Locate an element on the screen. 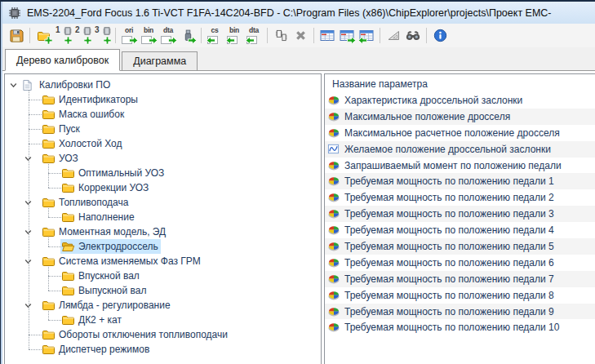 The height and width of the screenshot is (364, 595). tab-calibration-tree: Дерево калибровок is located at coordinates (62, 60).